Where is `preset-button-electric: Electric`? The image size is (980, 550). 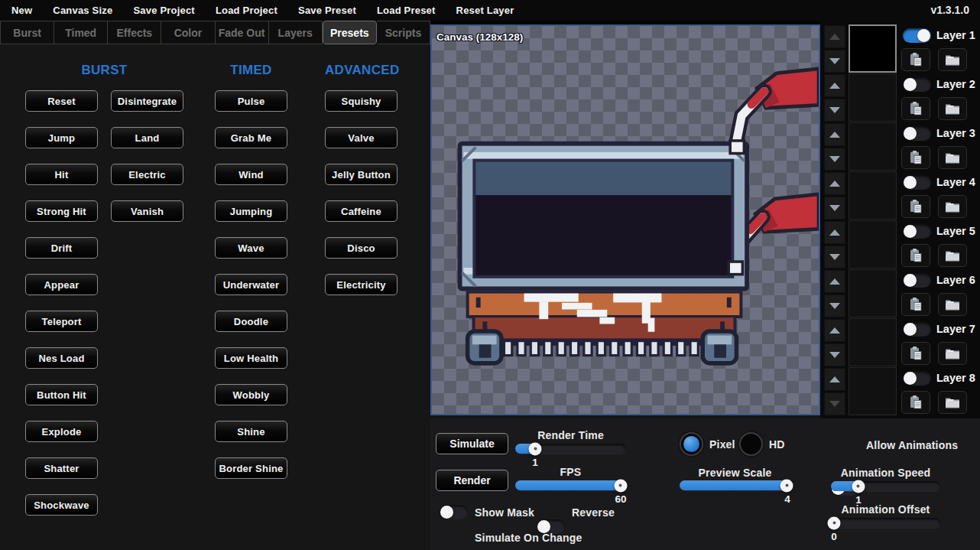 preset-button-electric: Electric is located at coordinates (147, 174).